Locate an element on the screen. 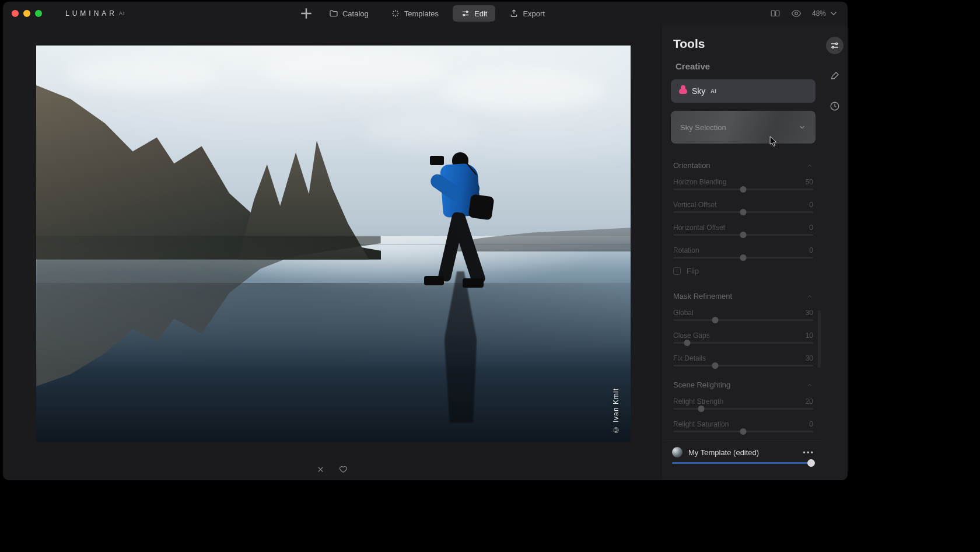 Image resolution: width=980 pixels, height=552 pixels. tab-label: Catalog is located at coordinates (356, 14).